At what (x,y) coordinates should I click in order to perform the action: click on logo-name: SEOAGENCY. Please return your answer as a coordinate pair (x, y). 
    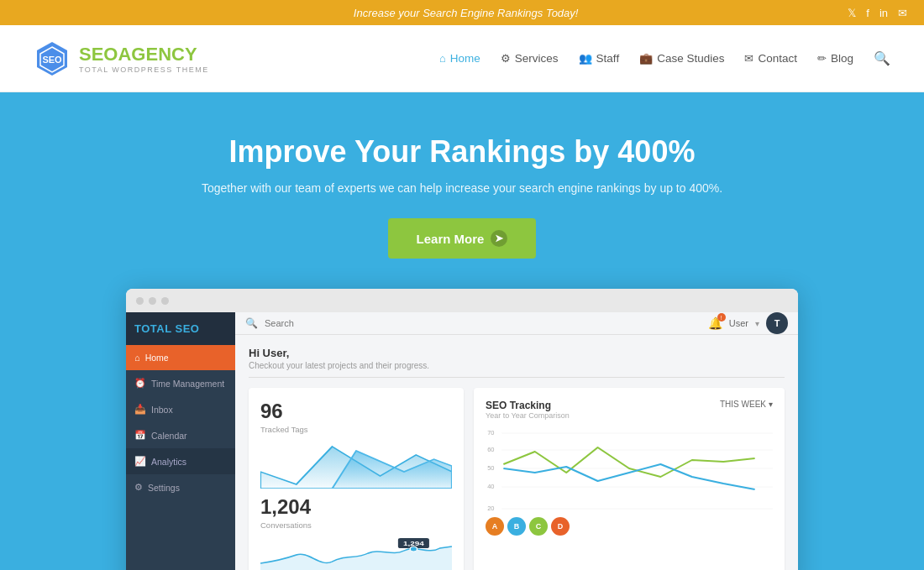
    Looking at the image, I should click on (144, 55).